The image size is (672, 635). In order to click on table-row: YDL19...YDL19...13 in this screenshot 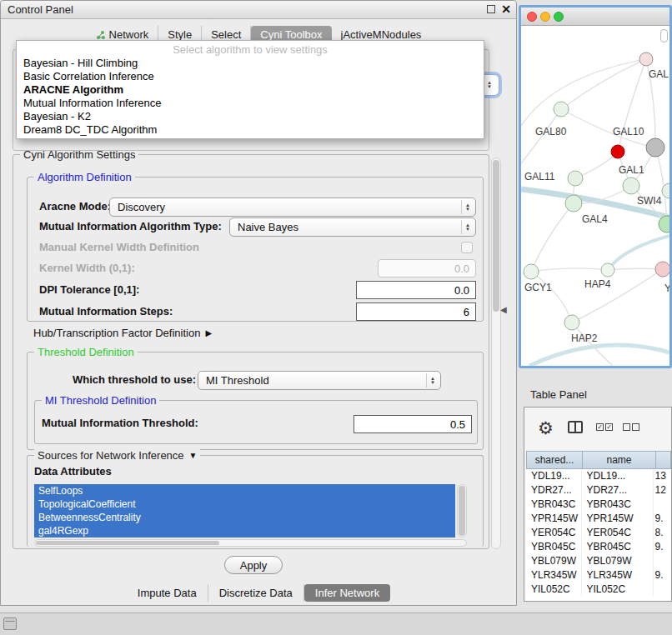, I will do `click(599, 477)`.